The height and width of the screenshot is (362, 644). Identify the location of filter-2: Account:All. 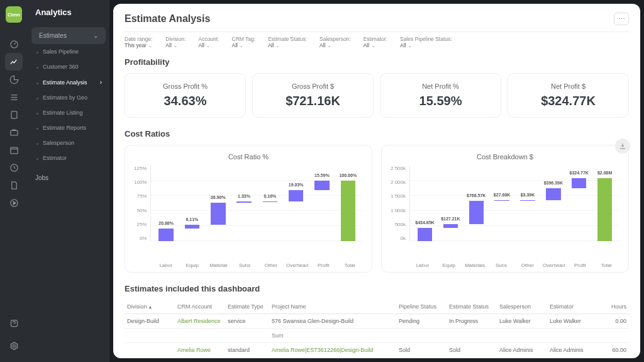
(209, 42).